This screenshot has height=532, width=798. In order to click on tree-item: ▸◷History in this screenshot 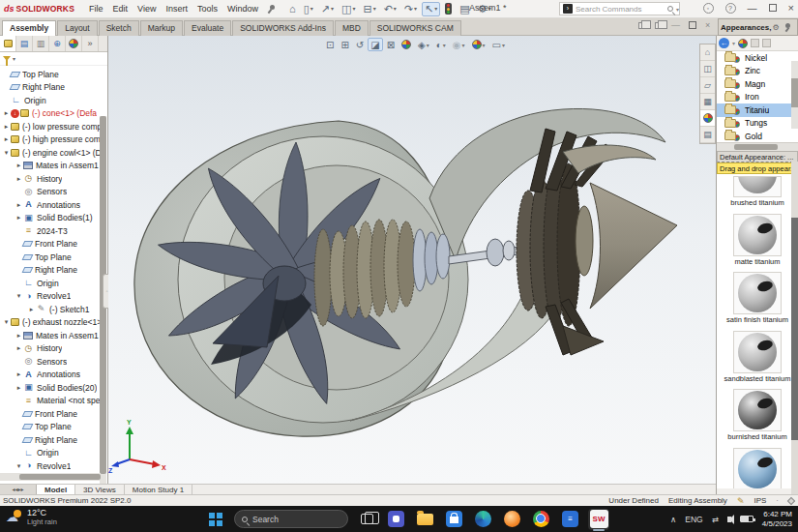, I will do `click(50, 349)`.